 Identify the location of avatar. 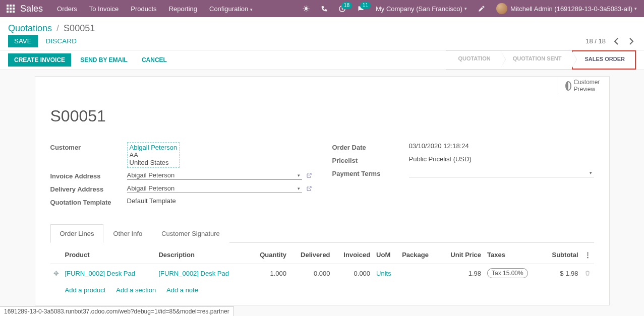
(502, 9).